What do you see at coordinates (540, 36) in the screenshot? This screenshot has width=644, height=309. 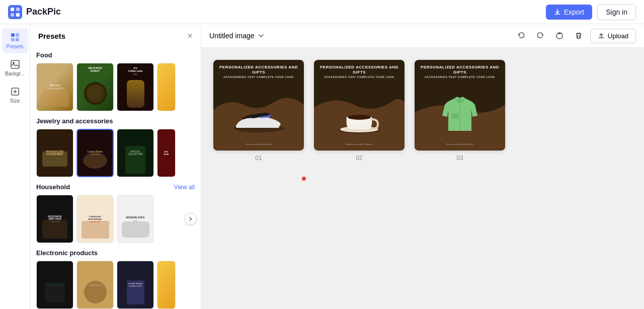 I see `redo-button` at bounding box center [540, 36].